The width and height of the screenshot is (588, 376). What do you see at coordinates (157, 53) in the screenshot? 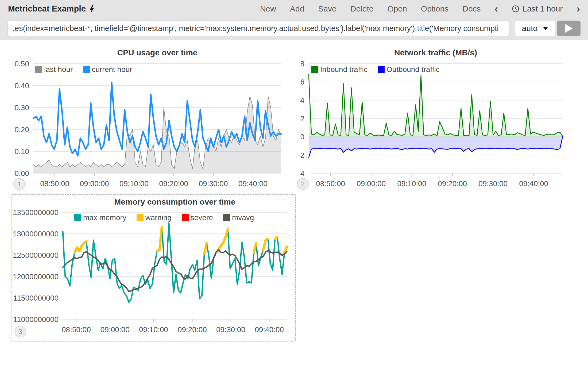
I see `chart-title: CPU usage over time` at bounding box center [157, 53].